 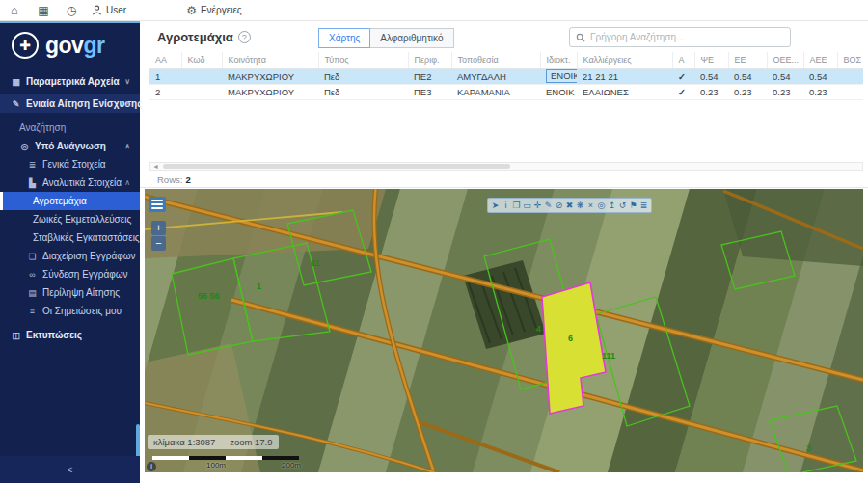 What do you see at coordinates (69, 147) in the screenshot?
I see `sidebar-item-ypo-anagnosi: ◎ Υπό Ανάγνωση ∧` at bounding box center [69, 147].